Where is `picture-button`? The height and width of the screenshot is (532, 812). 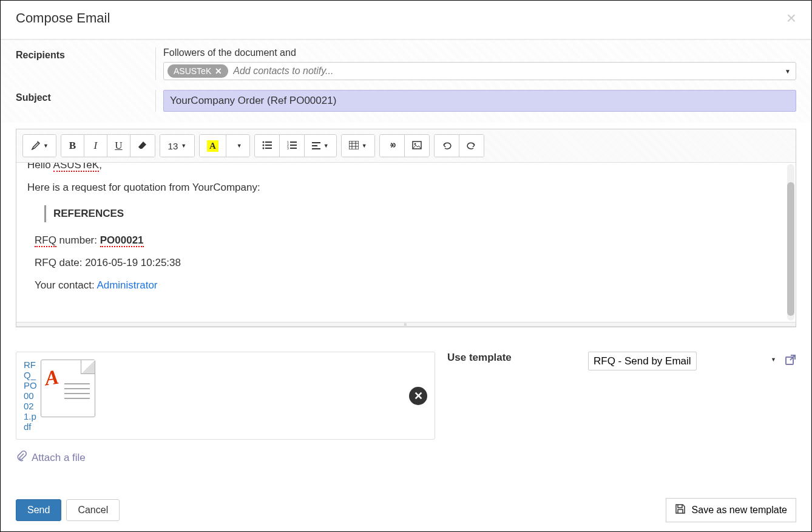
picture-button is located at coordinates (417, 146).